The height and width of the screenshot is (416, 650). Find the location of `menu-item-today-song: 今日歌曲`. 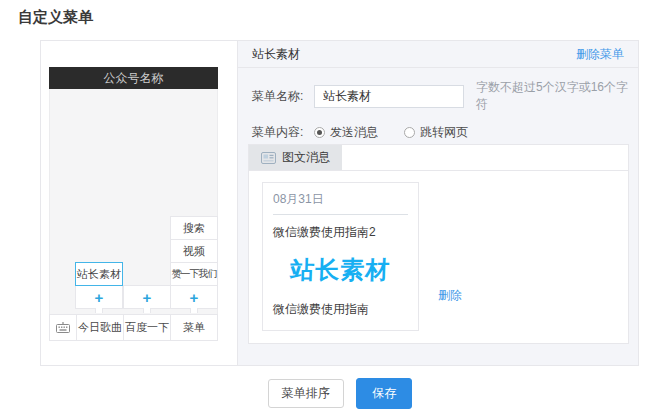

menu-item-today-song: 今日歌曲 is located at coordinates (100, 328).